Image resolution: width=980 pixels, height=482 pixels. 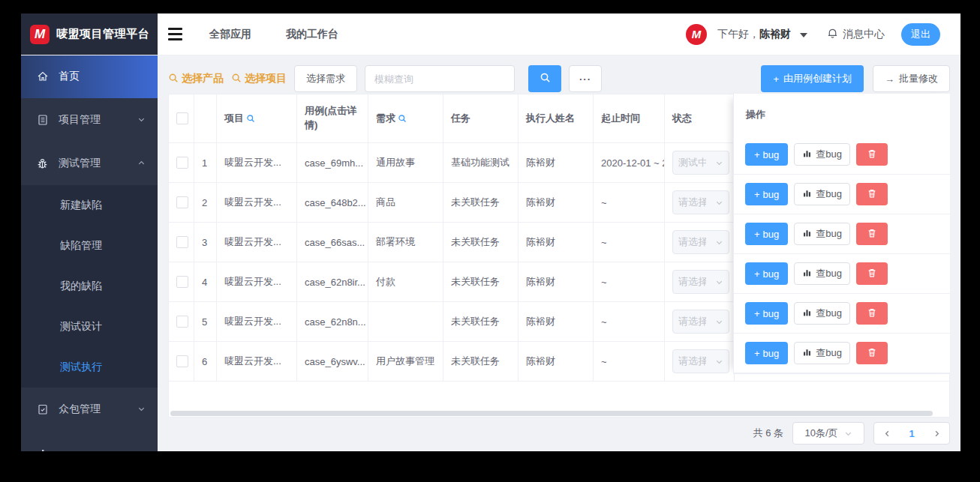 I want to click on home-icon, so click(x=42, y=76).